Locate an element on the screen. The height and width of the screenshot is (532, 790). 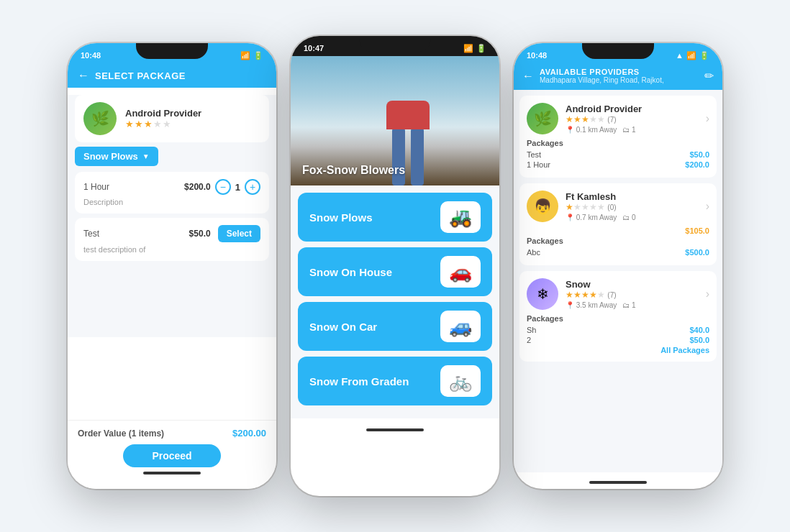
pkg1-description: Description is located at coordinates (172, 202).